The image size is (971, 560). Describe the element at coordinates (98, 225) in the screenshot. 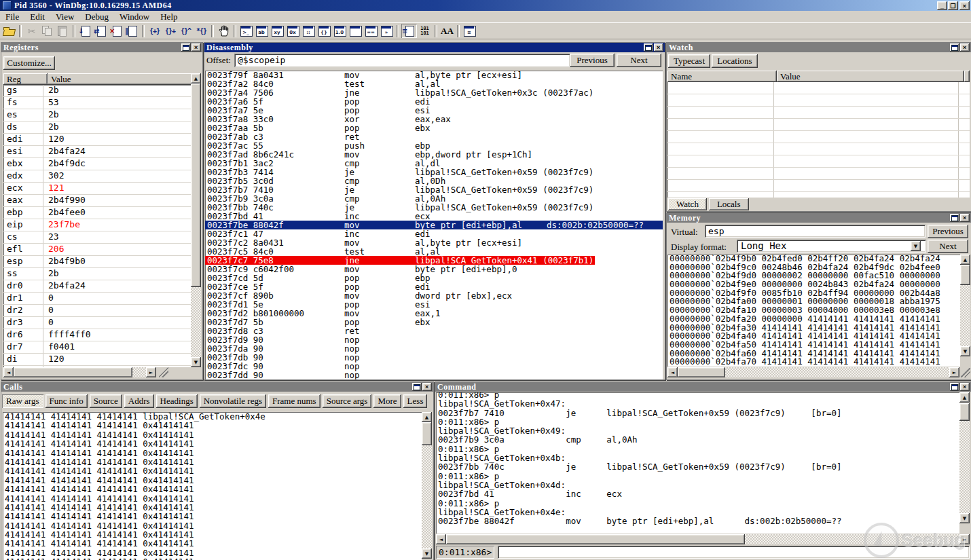

I see `register-row: eip23f7be` at that location.